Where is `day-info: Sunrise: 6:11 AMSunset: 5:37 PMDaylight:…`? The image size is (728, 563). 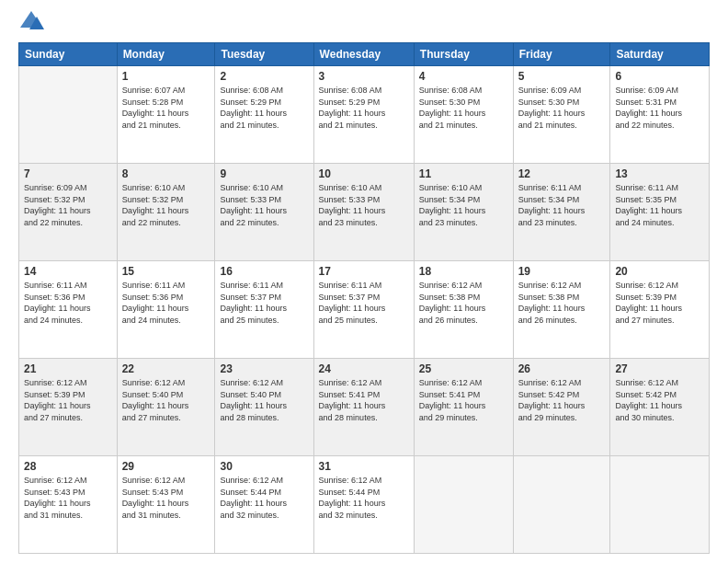 day-info: Sunrise: 6:11 AMSunset: 5:37 PMDaylight:… is located at coordinates (254, 303).